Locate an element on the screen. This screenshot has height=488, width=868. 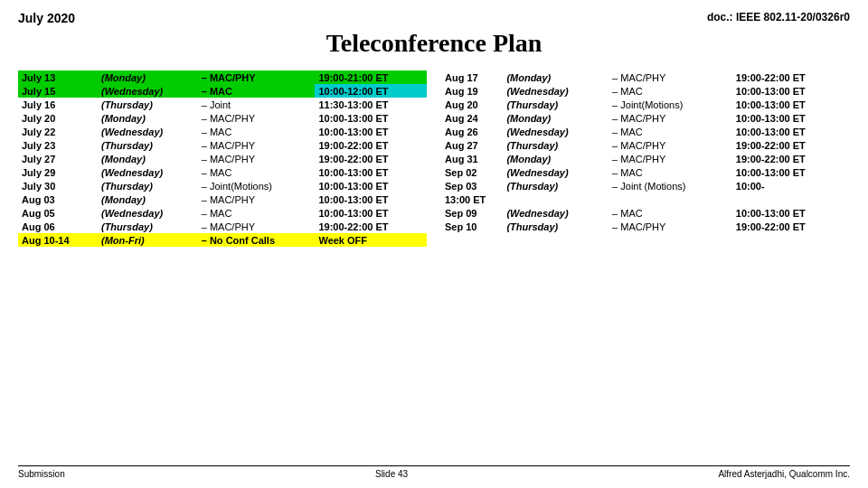
cell-date: July 13 is located at coordinates (58, 78).